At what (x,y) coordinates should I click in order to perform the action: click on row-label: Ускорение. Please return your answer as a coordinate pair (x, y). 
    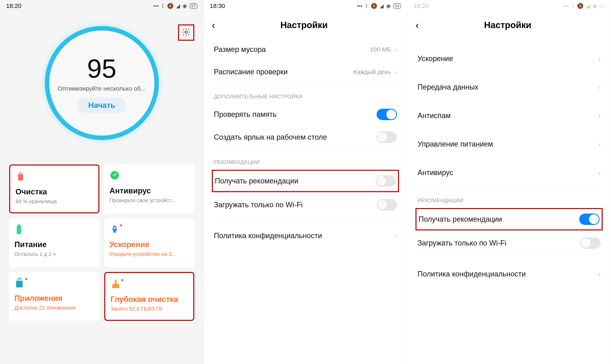
    Looking at the image, I should click on (508, 59).